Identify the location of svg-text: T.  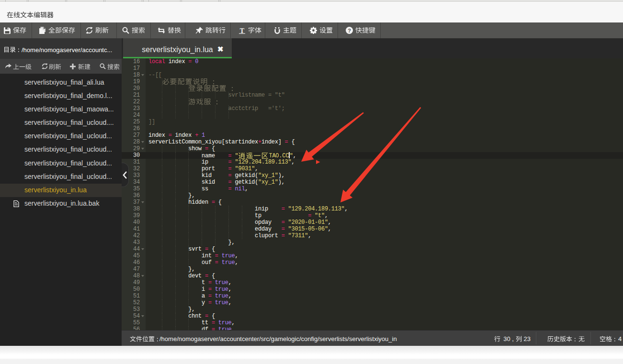
(242, 31).